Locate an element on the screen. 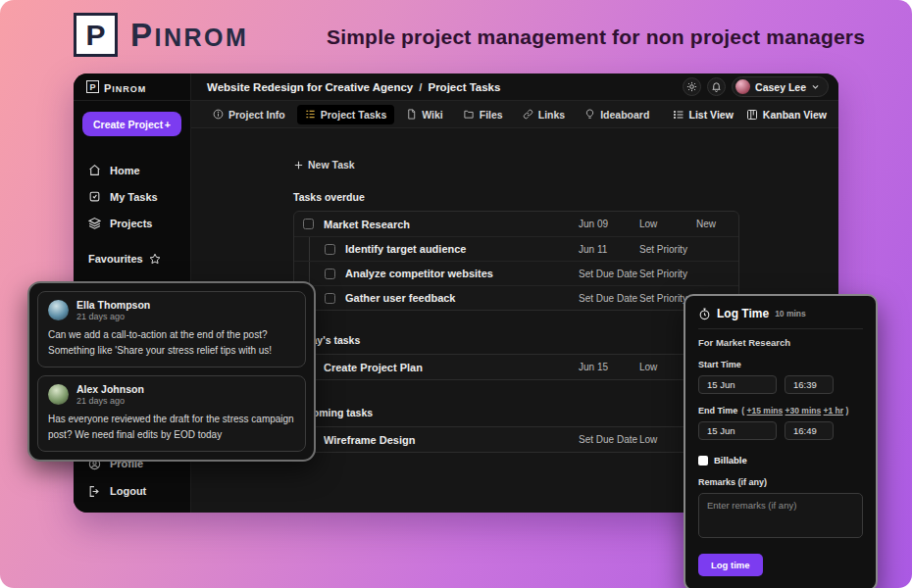  sidebar-item-label: My Tasks is located at coordinates (133, 197).